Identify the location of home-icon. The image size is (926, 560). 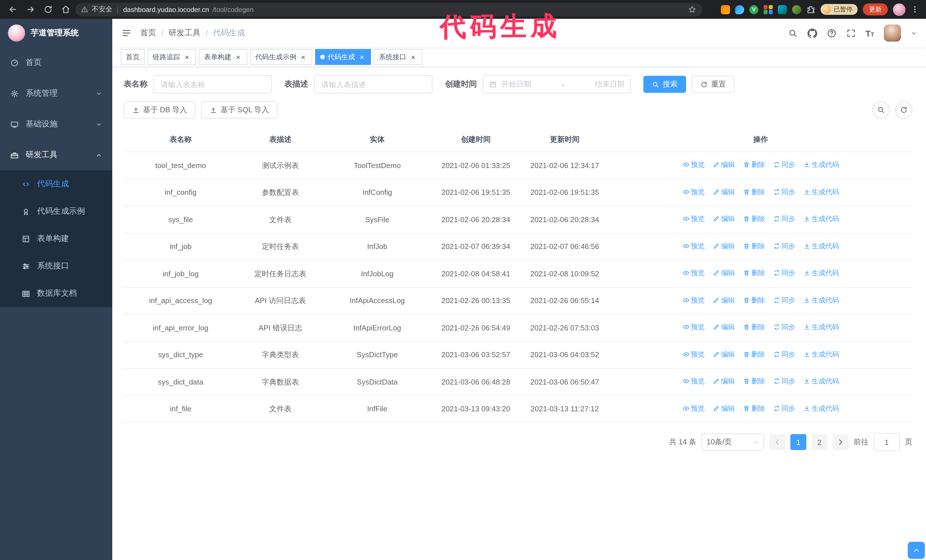
(66, 9).